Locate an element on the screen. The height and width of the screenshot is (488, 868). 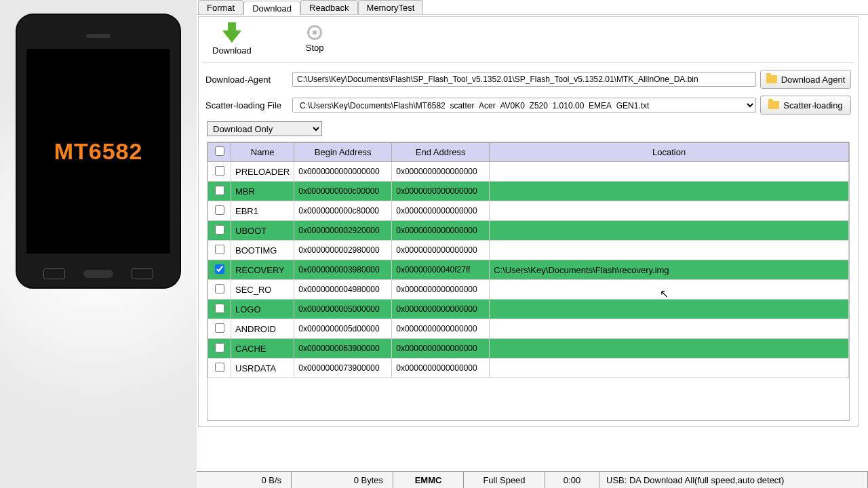
status-speed: 0 B/s is located at coordinates (244, 480).